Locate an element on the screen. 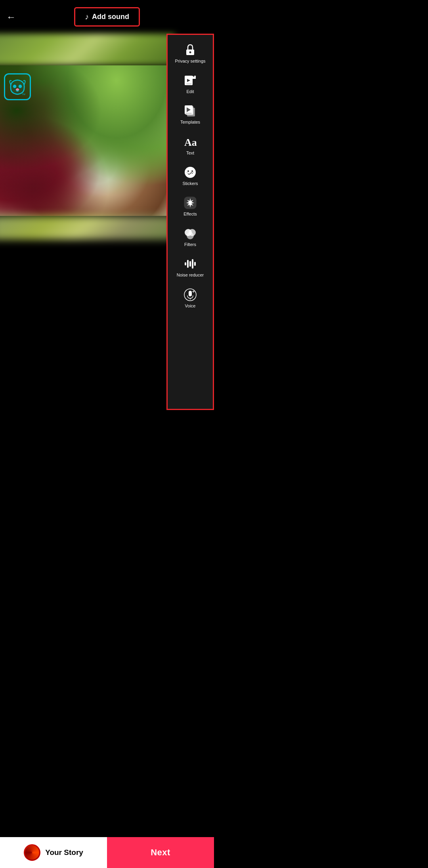  right-sidebar: Privacy settings Edit is located at coordinates (190, 222).